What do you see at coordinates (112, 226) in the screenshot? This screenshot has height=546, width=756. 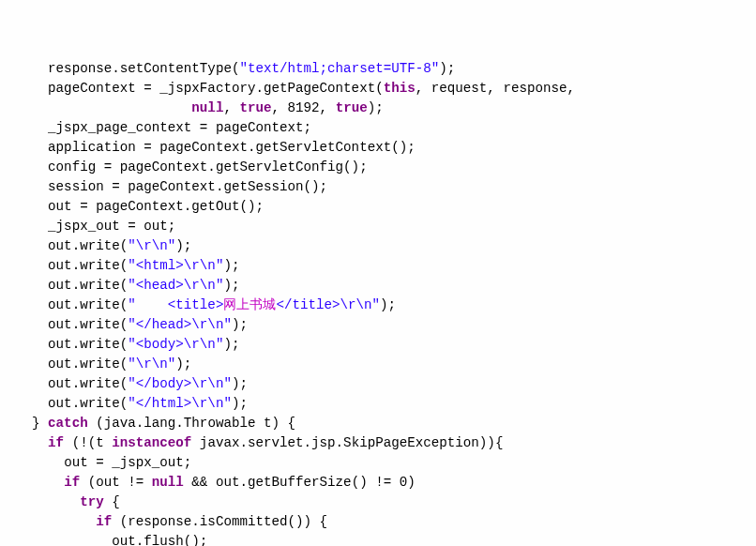 I see `token: _jspx_out = out;` at bounding box center [112, 226].